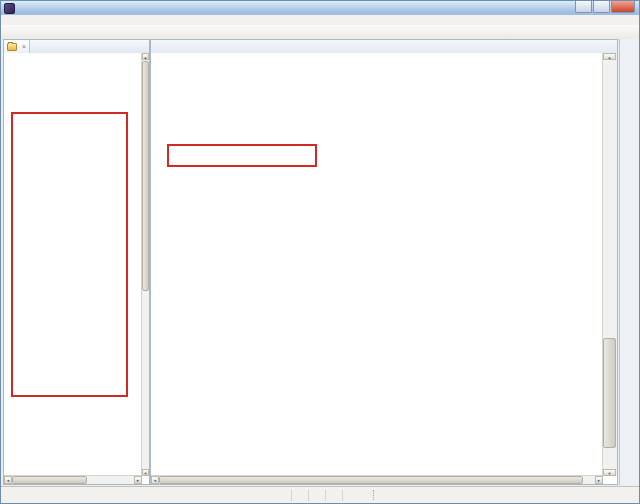 The height and width of the screenshot is (504, 640). What do you see at coordinates (17, 46) in the screenshot?
I see `tab-project-explorer: ×` at bounding box center [17, 46].